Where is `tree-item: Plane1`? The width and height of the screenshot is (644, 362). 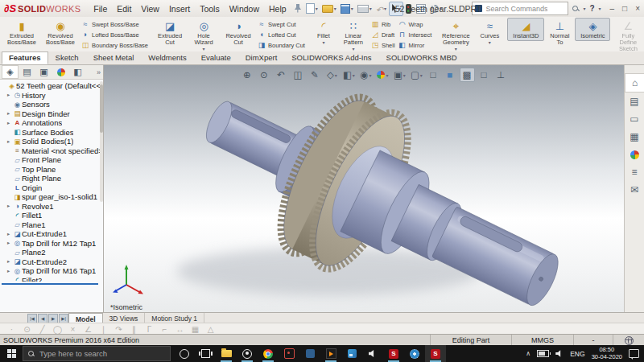
tree-item: Plane1 is located at coordinates (52, 225).